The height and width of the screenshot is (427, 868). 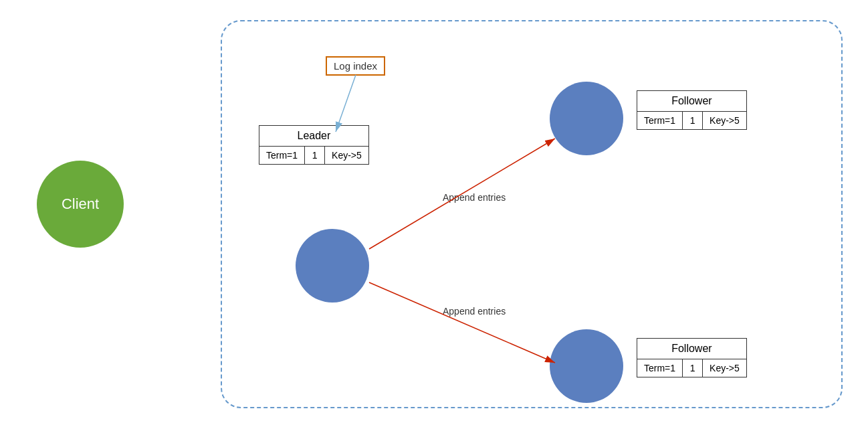 I want to click on follower1-header: Follower, so click(x=691, y=102).